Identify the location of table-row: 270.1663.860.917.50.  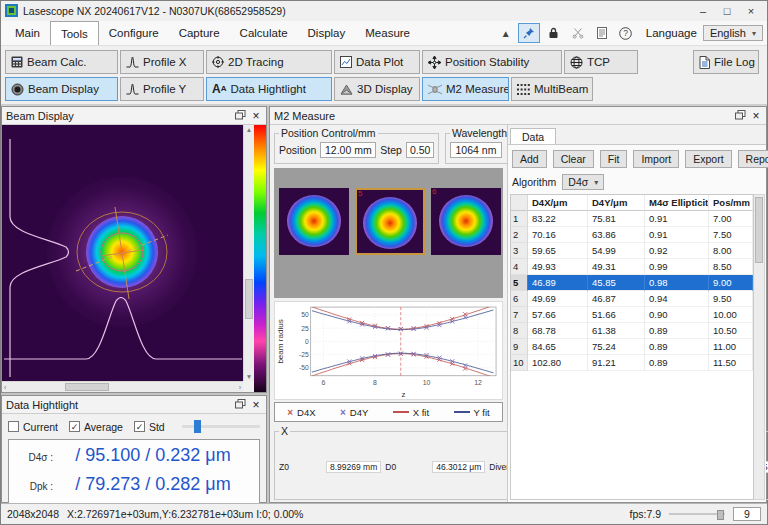
(632, 235).